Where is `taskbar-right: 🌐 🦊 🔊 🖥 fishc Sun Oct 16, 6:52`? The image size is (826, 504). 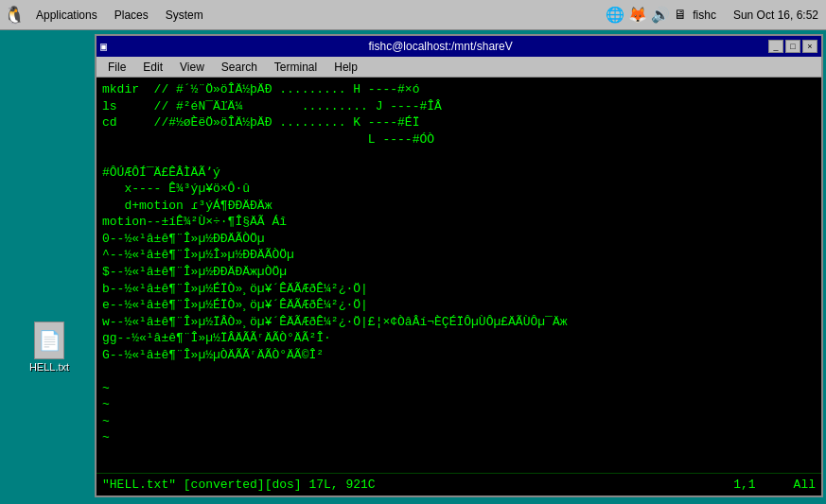 taskbar-right: 🌐 🦊 🔊 🖥 fishc Sun Oct 16, 6:52 is located at coordinates (713, 15).